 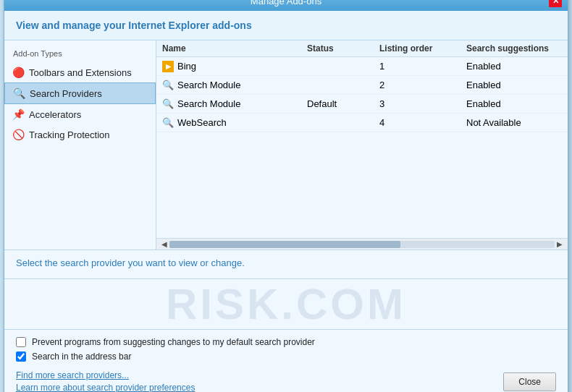 What do you see at coordinates (423, 85) in the screenshot?
I see `search1-order: 2` at bounding box center [423, 85].